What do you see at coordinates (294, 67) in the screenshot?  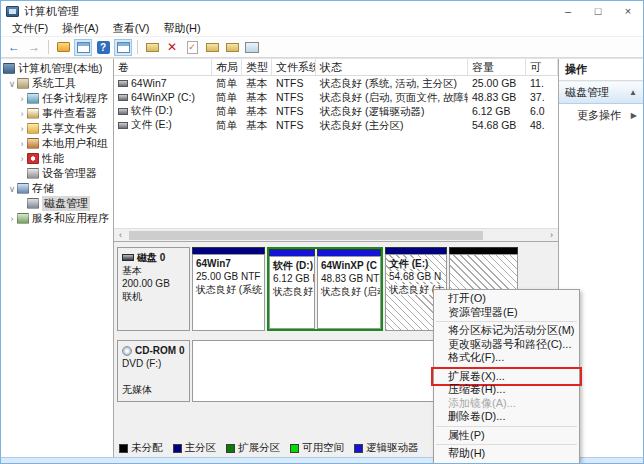 I see `col-filesystem: 文件系统` at bounding box center [294, 67].